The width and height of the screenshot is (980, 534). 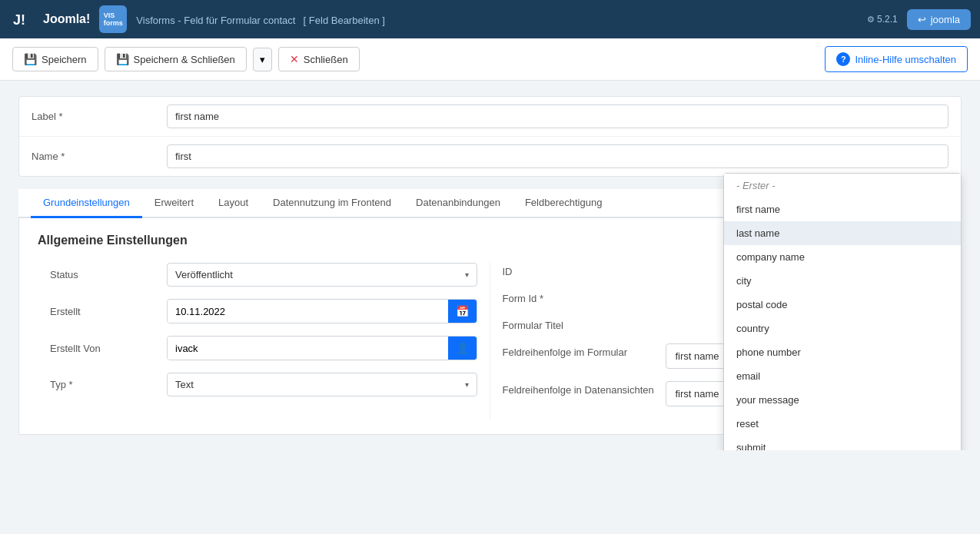 I want to click on typ-select-text: Text, so click(x=318, y=384).